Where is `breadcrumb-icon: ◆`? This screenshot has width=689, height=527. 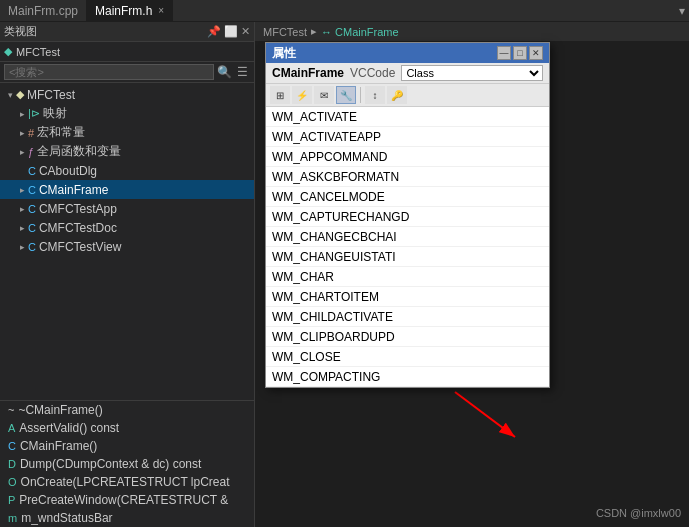 breadcrumb-icon: ◆ is located at coordinates (8, 52).